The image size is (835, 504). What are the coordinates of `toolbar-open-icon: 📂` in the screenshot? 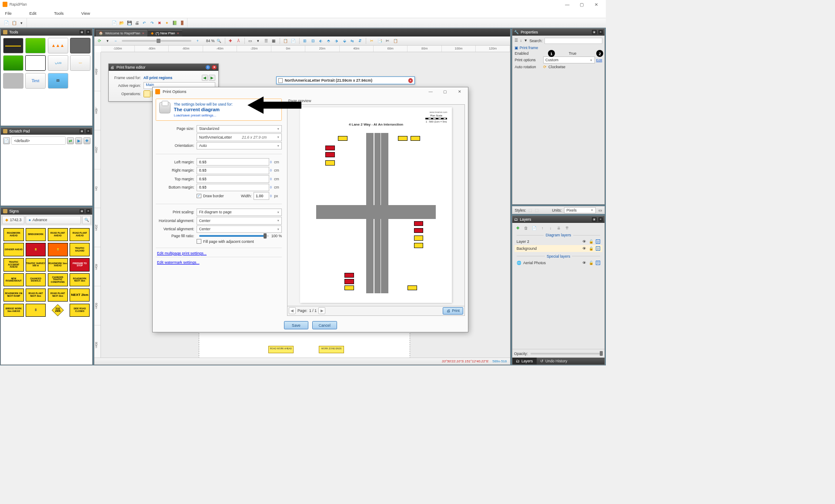 It's located at (122, 23).